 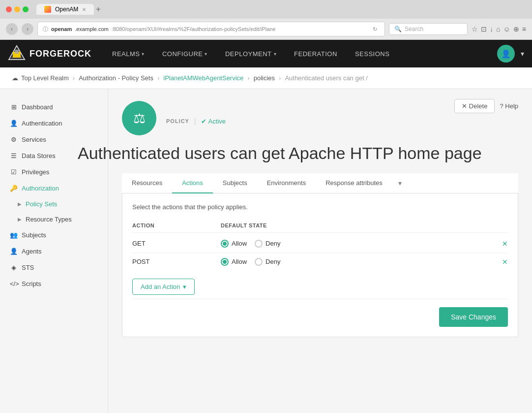 I want to click on breadcrumb-sep-2: ›, so click(x=158, y=78).